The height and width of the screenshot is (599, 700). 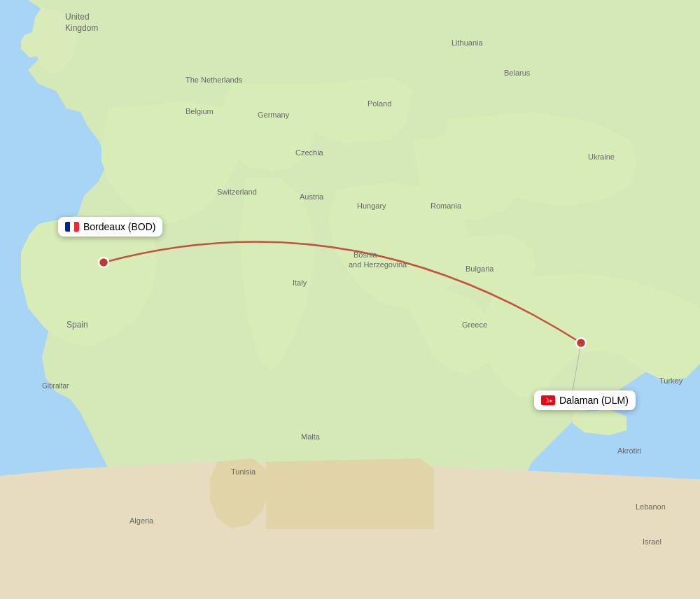 I want to click on svg-text: Italy, so click(x=300, y=283).